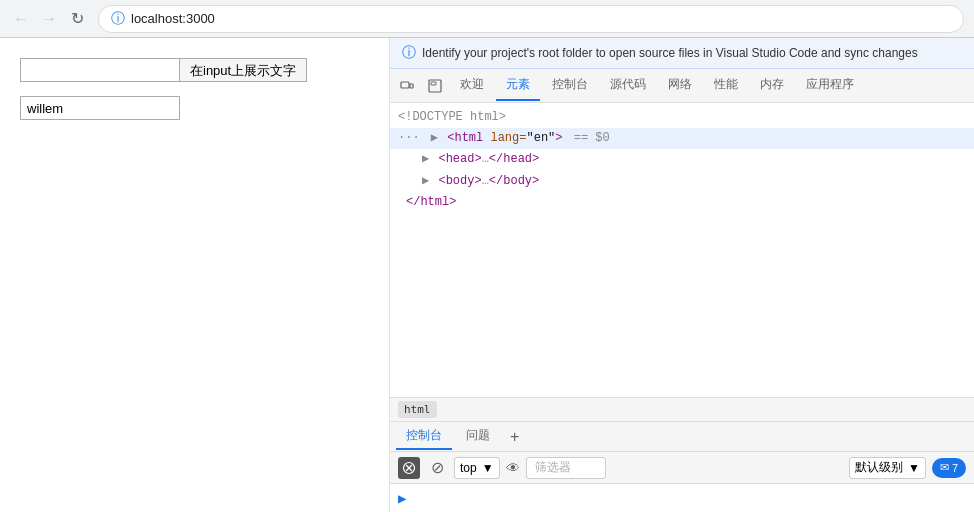 The width and height of the screenshot is (974, 512). I want to click on tab-performance: 性能, so click(726, 86).